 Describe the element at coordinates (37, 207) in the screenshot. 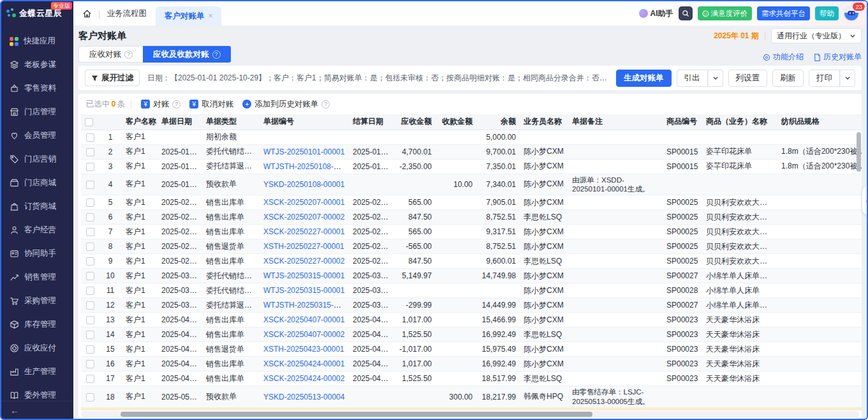

I see `sidebar-item-bag: 订货商城` at that location.